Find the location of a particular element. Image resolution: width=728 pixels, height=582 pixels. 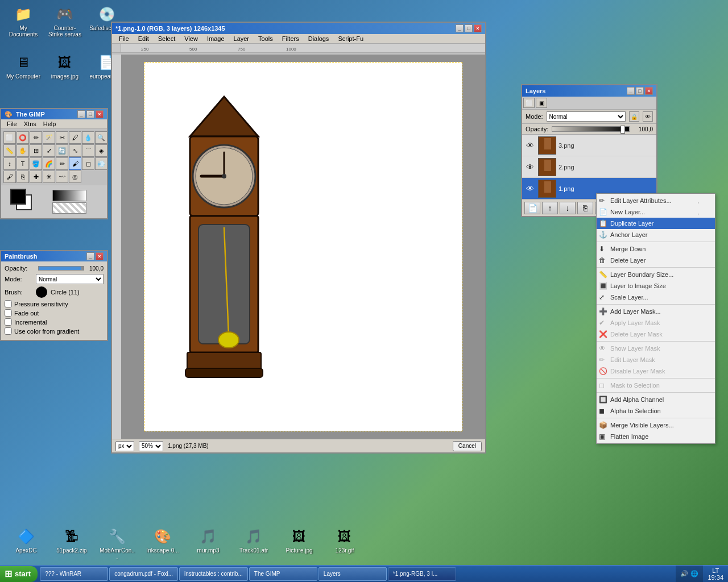

taskbar-item-png: *1.png-RGB, 3 l... is located at coordinates (422, 574).